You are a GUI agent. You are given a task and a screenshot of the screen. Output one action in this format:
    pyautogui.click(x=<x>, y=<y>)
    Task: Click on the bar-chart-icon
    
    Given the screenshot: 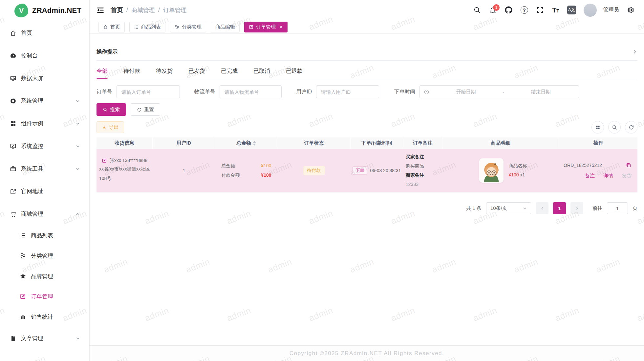 What is the action you would take?
    pyautogui.click(x=23, y=317)
    